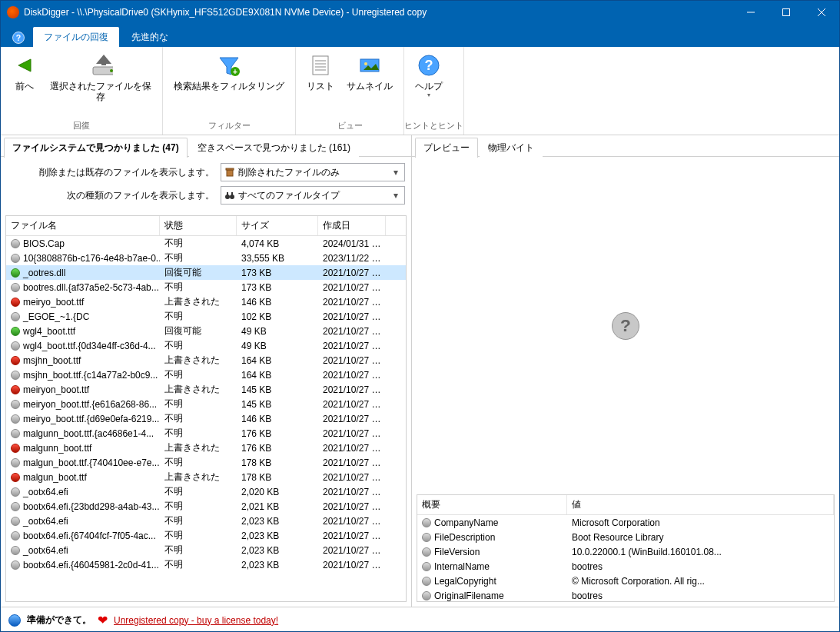 Image resolution: width=840 pixels, height=632 pixels. What do you see at coordinates (206, 288) in the screenshot?
I see `table-row: bootres.dll.{af37a5e2-5c73-4ab...不明173 K…` at bounding box center [206, 288].